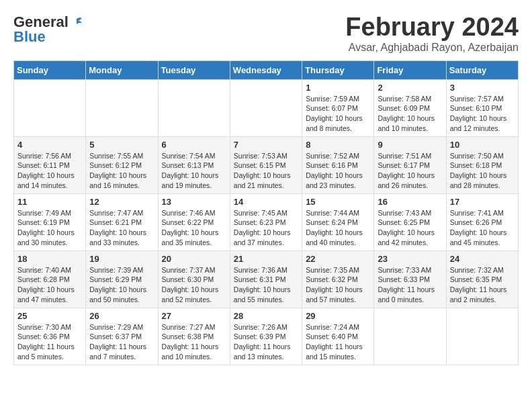 This screenshot has width=532, height=411. What do you see at coordinates (410, 107) in the screenshot?
I see `calendar-cell: 2Sunrise: 7:58 AM Sunset: 6:09 PM Daylig…` at bounding box center [410, 107].